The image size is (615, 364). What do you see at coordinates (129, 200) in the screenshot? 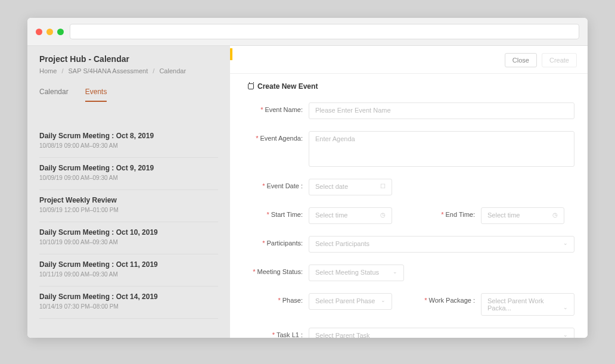
I see `event-title: Project Weekly Review` at bounding box center [129, 200].